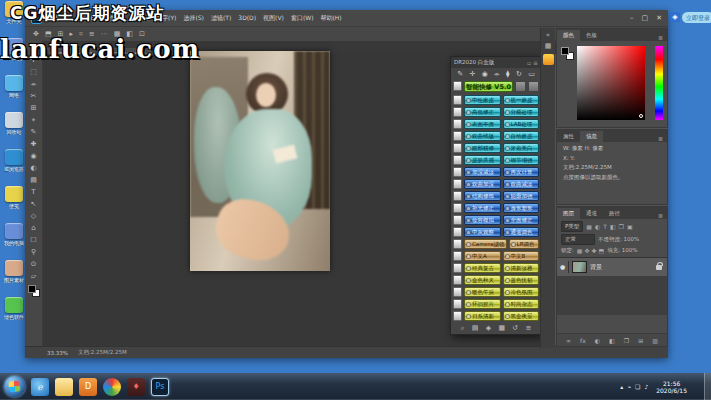 Image resolution: width=711 pixels, height=400 pixels. I want to click on menu-item: 文件(F), so click(59, 18).